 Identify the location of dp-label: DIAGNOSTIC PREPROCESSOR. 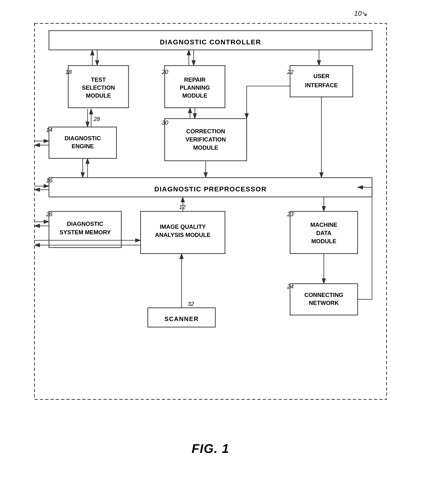
(210, 189).